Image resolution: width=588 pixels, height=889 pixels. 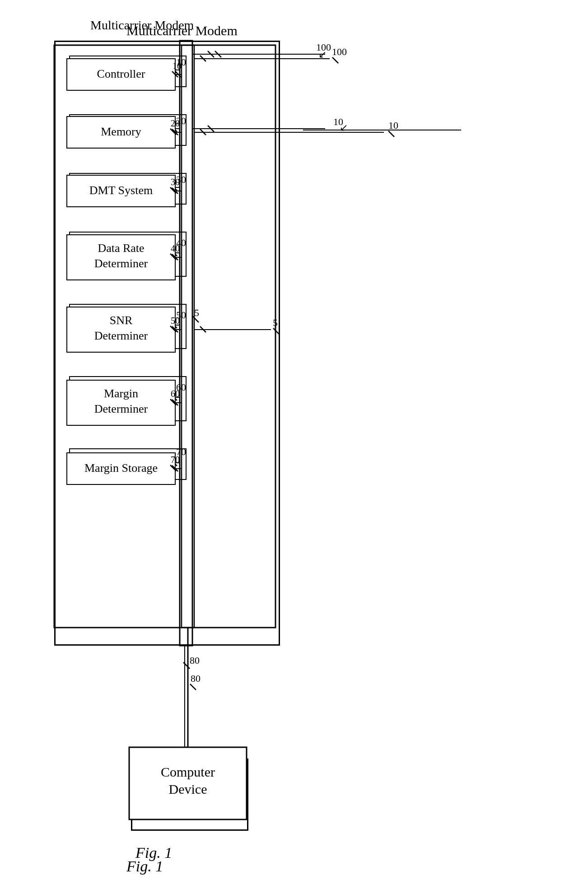 I want to click on controller-box: Controller, so click(x=128, y=71).